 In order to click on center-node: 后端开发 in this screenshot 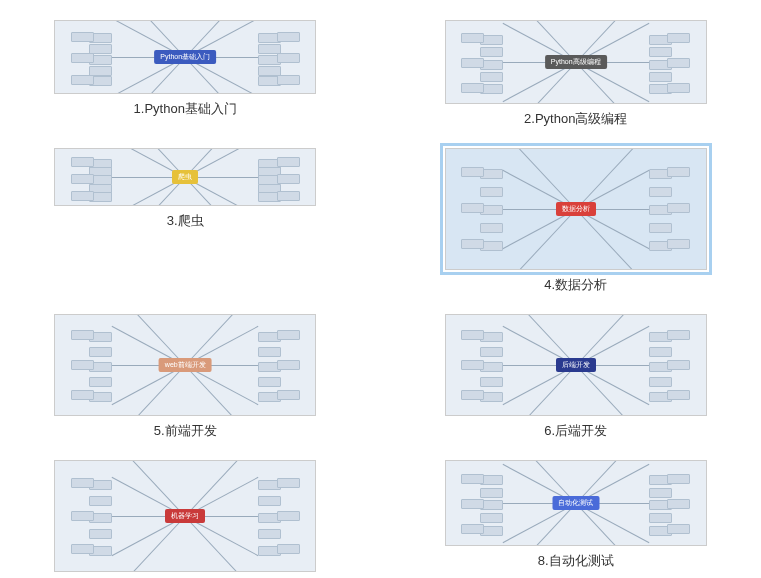, I will do `click(576, 365)`.